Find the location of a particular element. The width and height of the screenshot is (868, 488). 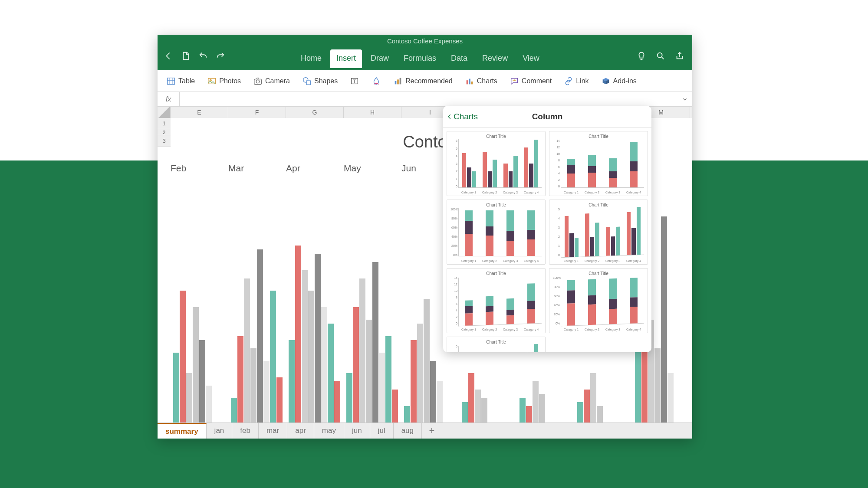

formula-expand-icon is located at coordinates (685, 99).